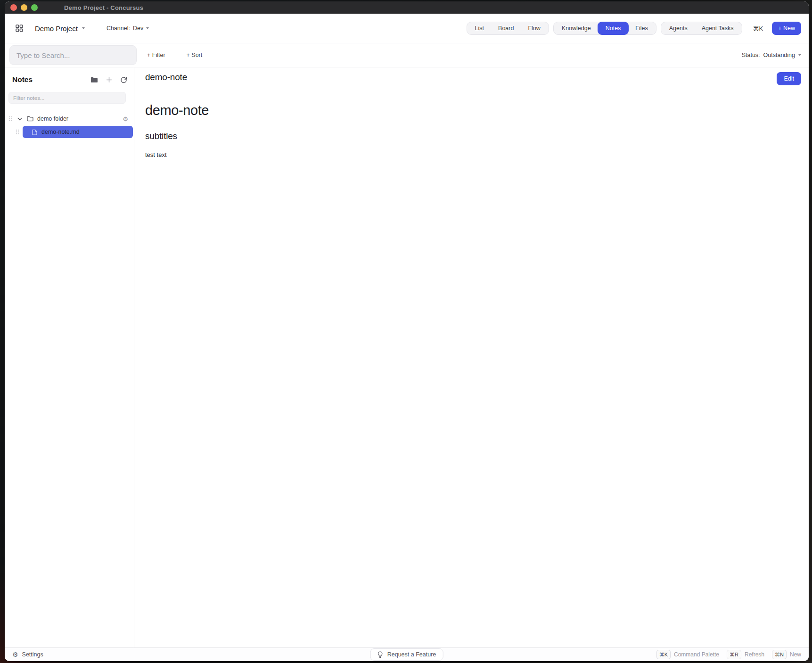 Image resolution: width=812 pixels, height=663 pixels. Describe the element at coordinates (614, 28) in the screenshot. I see `tab-notes: Notes` at that location.